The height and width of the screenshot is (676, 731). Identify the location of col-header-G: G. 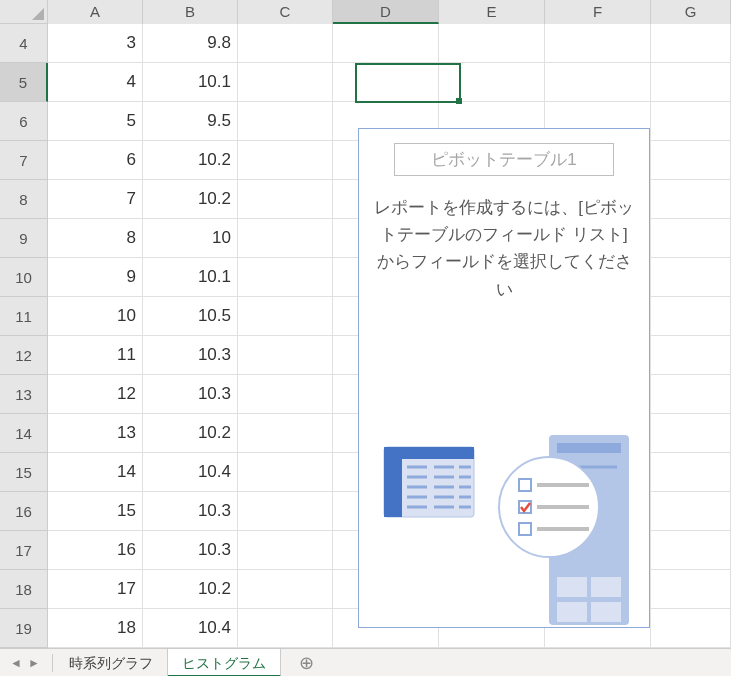
(691, 12).